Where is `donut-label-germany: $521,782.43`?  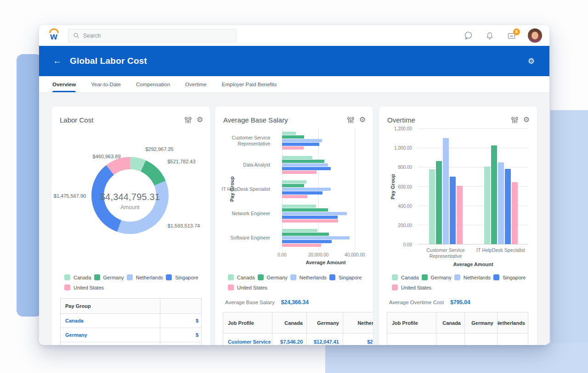 donut-label-germany: $521,782.43 is located at coordinates (181, 161).